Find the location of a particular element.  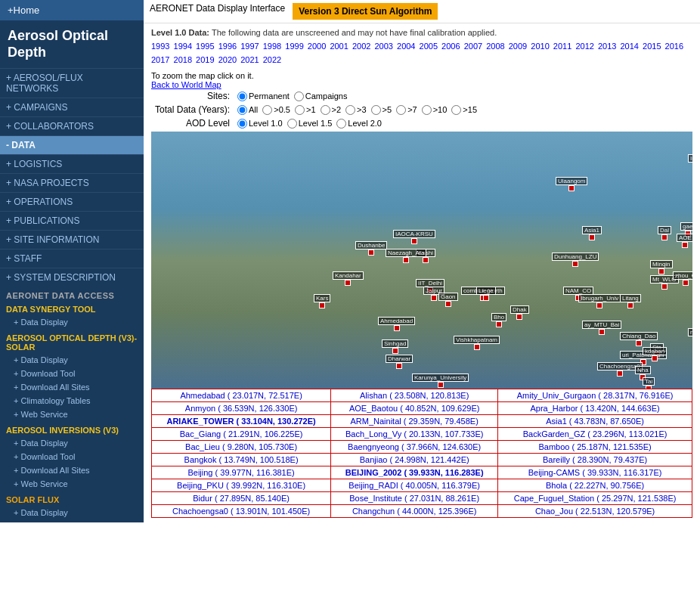

map-site: ay_MTU_Bai is located at coordinates (602, 328).